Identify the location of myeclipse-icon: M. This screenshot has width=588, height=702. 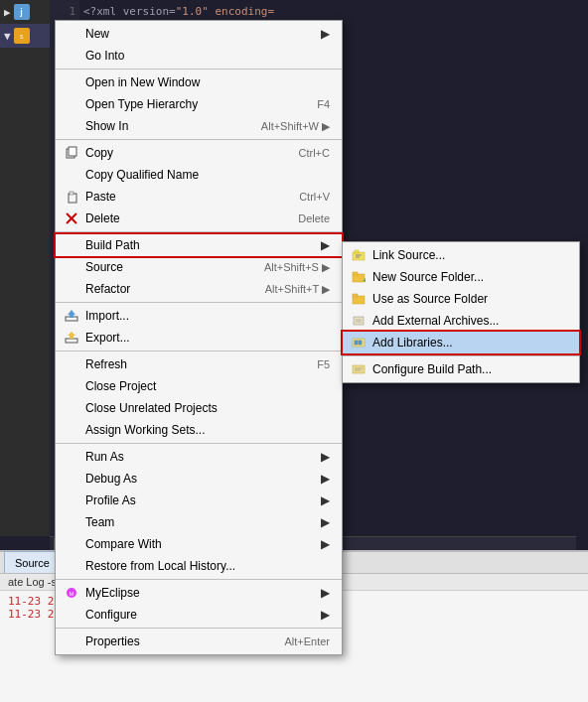
(72, 593).